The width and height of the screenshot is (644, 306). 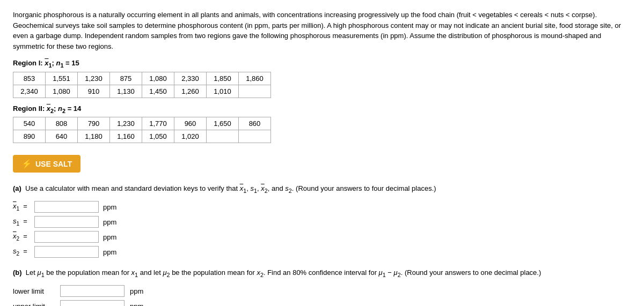 What do you see at coordinates (92, 303) in the screenshot?
I see `upper-limit-input` at bounding box center [92, 303].